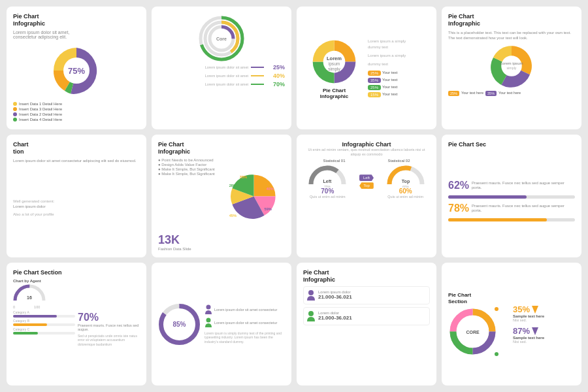 The height and width of the screenshot is (392, 588). Describe the element at coordinates (76, 35) in the screenshot. I see `card1-subtitle: Lorem ipsum dolor sit amet,consectetur a…` at that location.